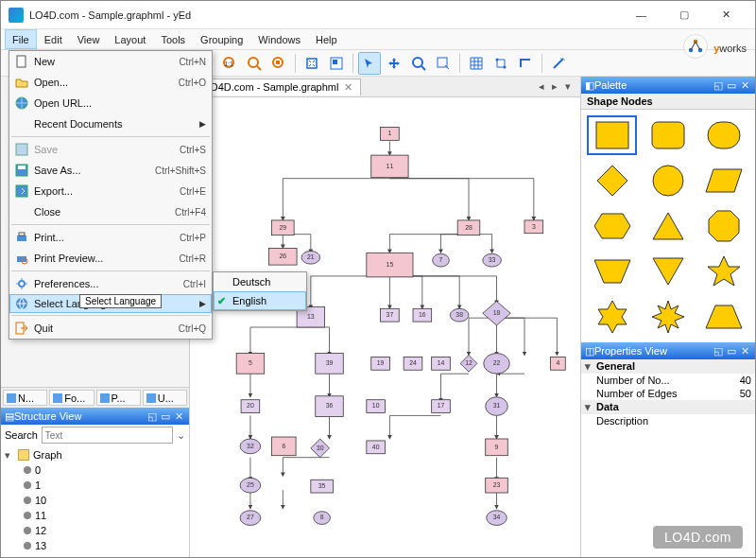 The width and height of the screenshot is (756, 558). I want to click on tab-prev-icon: ◂, so click(541, 87).